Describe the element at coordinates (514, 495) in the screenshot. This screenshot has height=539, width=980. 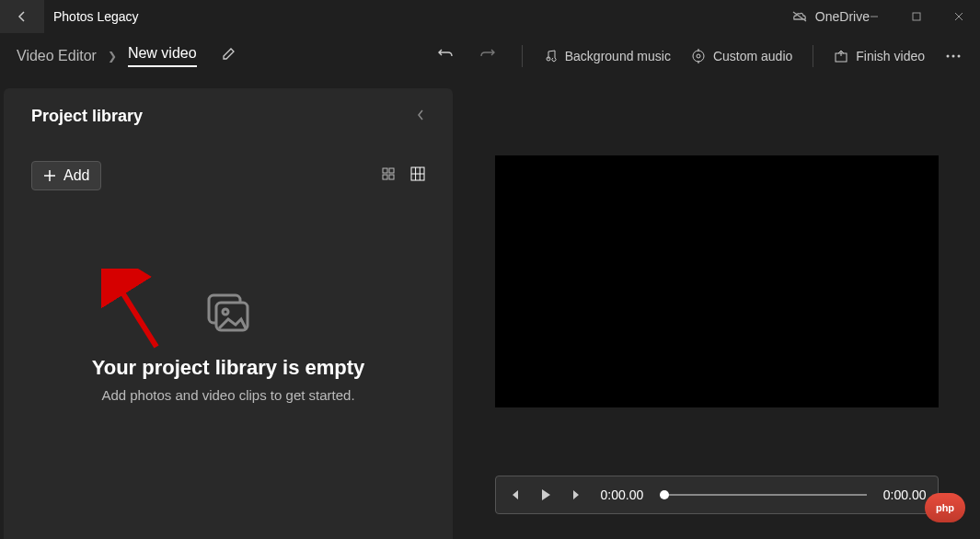
I see `prev-frame-button` at that location.